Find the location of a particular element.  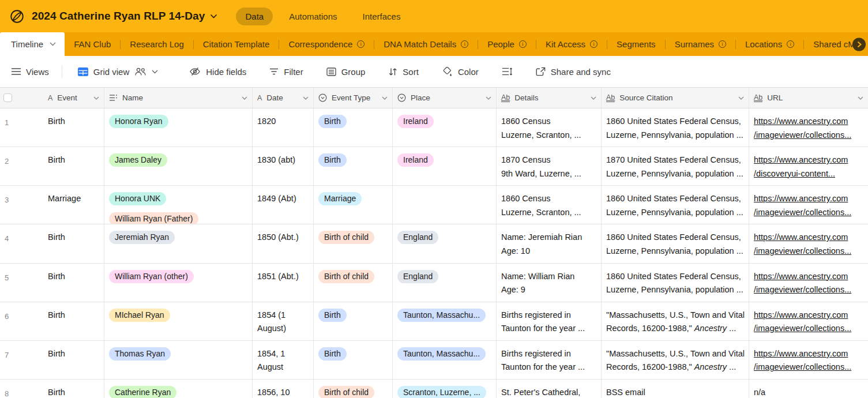

cell-details: Name: Jeremiah RianAge: 10 is located at coordinates (548, 243).